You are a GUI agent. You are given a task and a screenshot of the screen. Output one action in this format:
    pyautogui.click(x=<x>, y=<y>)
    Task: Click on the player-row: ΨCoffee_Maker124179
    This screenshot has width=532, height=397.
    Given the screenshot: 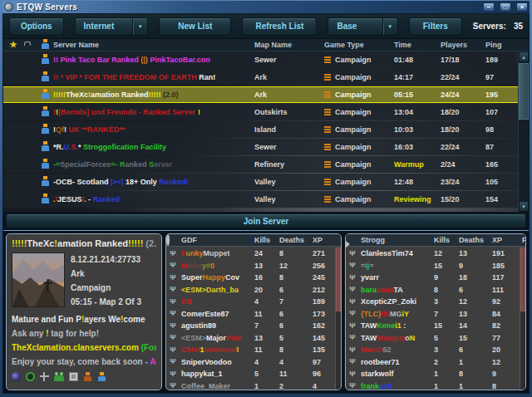 What is the action you would take?
    pyautogui.click(x=251, y=385)
    